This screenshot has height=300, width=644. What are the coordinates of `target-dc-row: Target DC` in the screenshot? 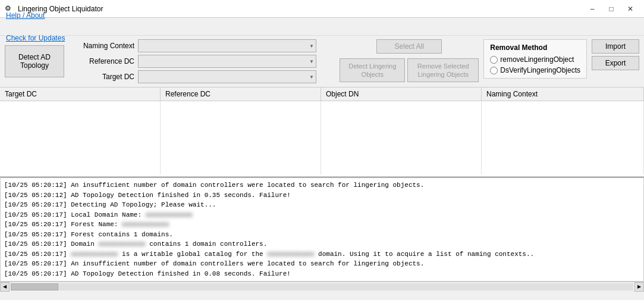 It's located at (202, 77).